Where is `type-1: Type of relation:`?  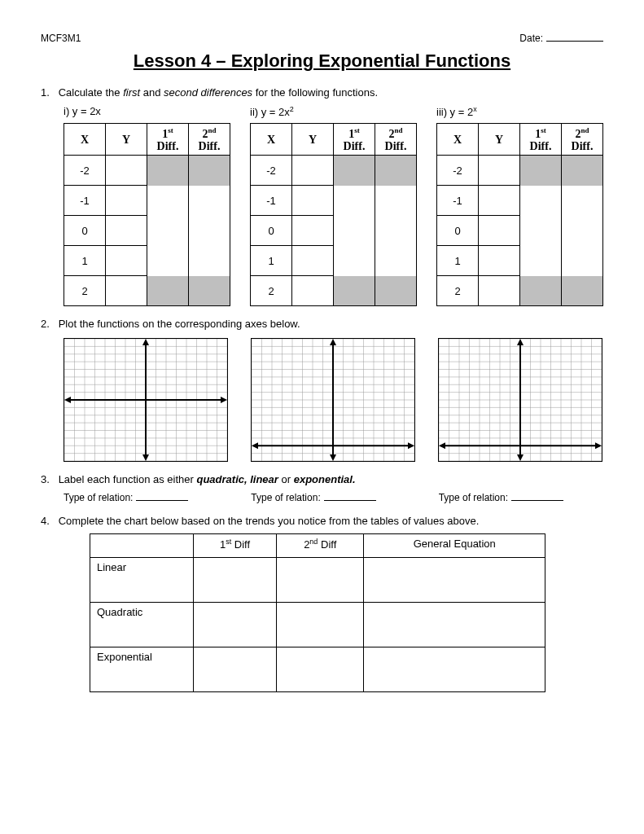 type-1: Type of relation: is located at coordinates (146, 498).